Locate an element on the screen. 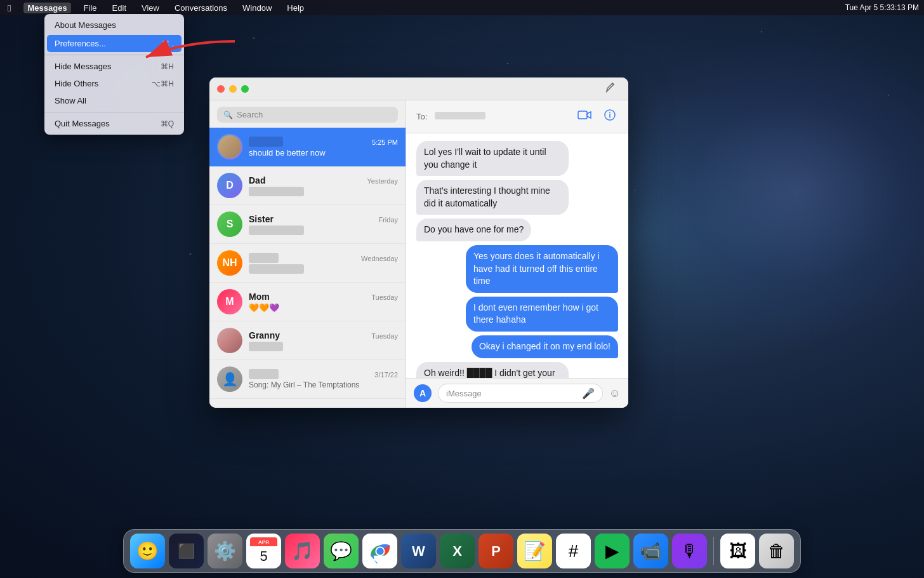 The height and width of the screenshot is (578, 924). conv-name-granny: Granny is located at coordinates (264, 335).